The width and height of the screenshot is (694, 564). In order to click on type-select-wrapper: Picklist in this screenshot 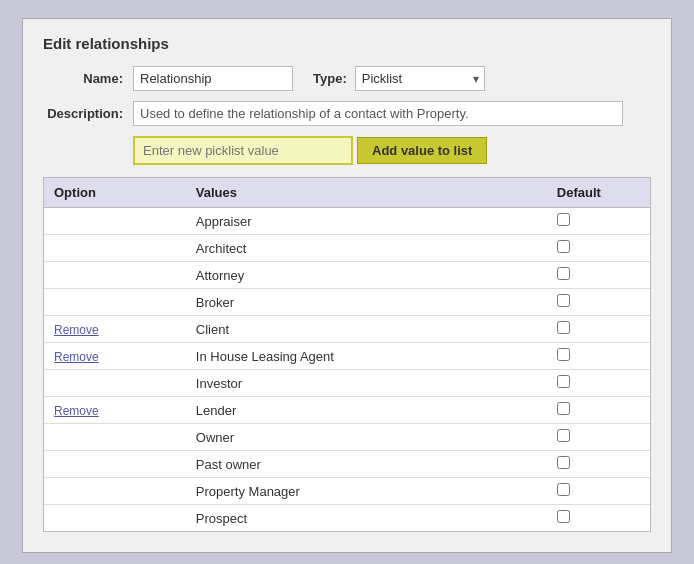, I will do `click(420, 78)`.